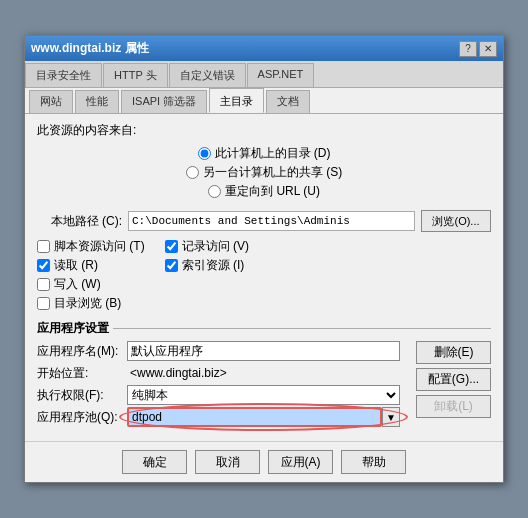 The height and width of the screenshot is (518, 528). What do you see at coordinates (264, 101) in the screenshot?
I see `tab-row-2: 网站 性能 ISAPI 筛选器 主目录 文档` at bounding box center [264, 101].